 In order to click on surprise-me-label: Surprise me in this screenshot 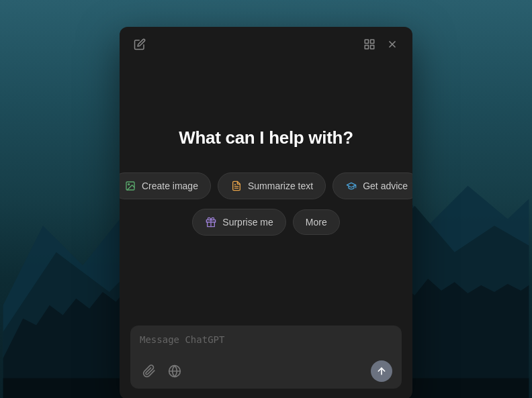, I will do `click(247, 222)`.